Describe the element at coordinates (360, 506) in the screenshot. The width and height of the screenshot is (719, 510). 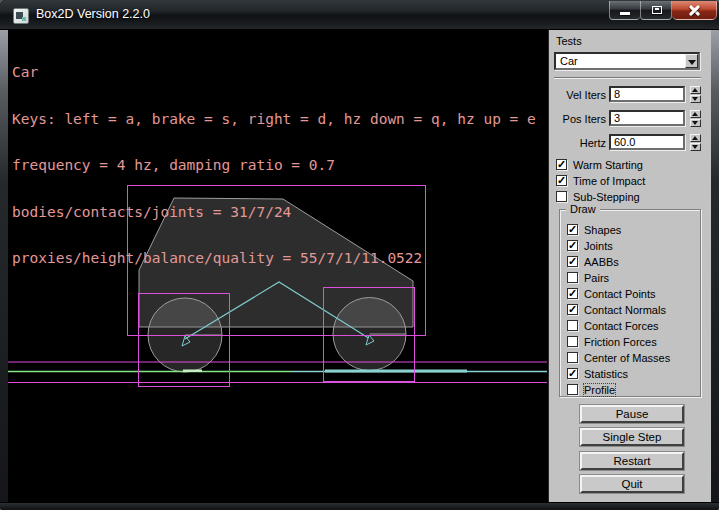
I see `window-resize-bottom` at that location.